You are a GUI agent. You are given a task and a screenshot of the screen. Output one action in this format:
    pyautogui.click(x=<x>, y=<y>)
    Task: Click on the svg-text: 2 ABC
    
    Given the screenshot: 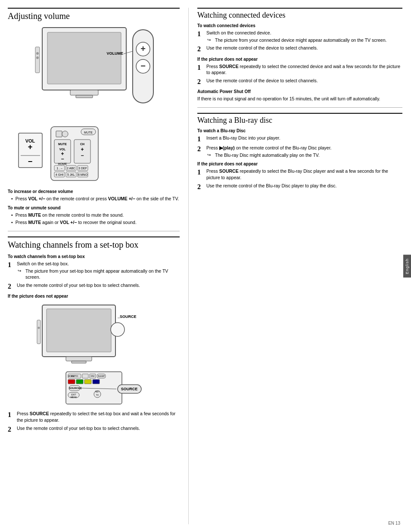 What is the action you would take?
    pyautogui.click(x=71, y=168)
    